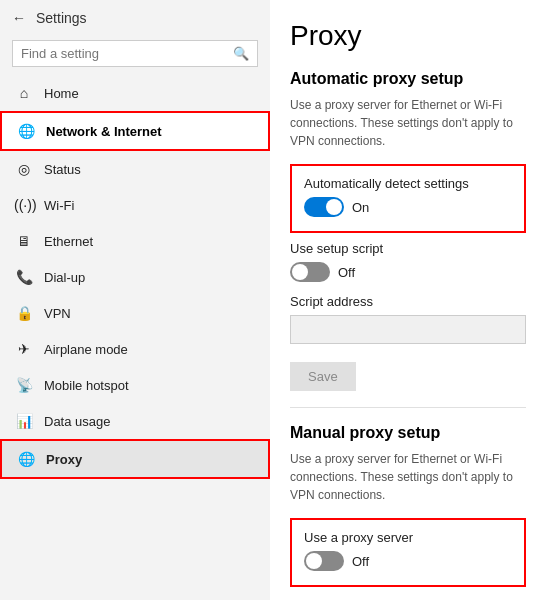 Image resolution: width=546 pixels, height=600 pixels. Describe the element at coordinates (26, 459) in the screenshot. I see `proxy-icon: 🌐` at that location.